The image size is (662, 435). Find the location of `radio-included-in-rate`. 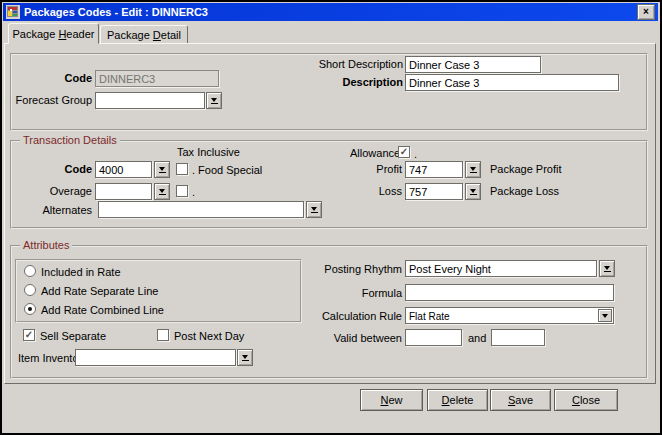

radio-included-in-rate is located at coordinates (30, 271).